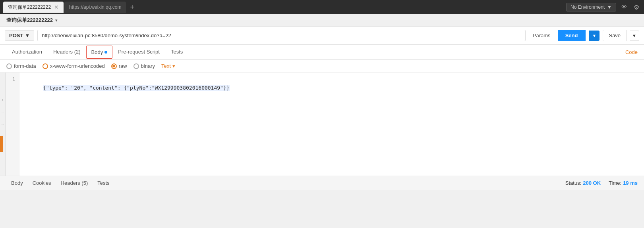 The width and height of the screenshot is (644, 228). I want to click on status-label: Status:, so click(573, 183).